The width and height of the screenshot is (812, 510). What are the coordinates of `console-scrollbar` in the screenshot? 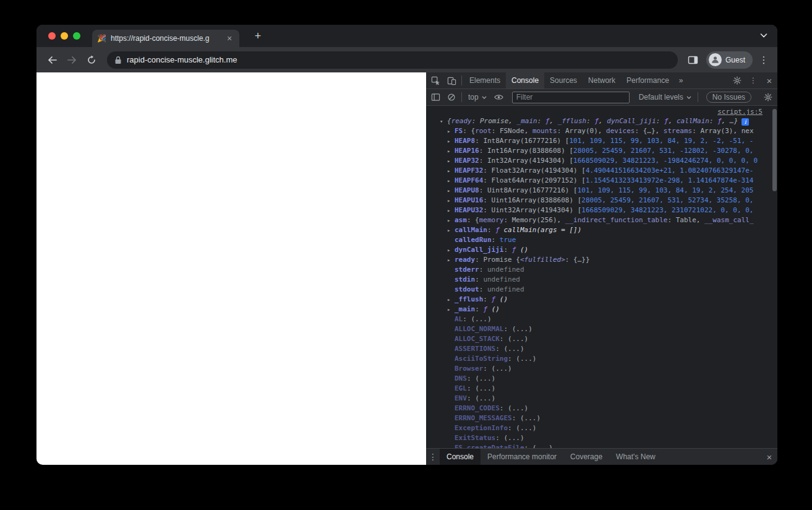 It's located at (774, 150).